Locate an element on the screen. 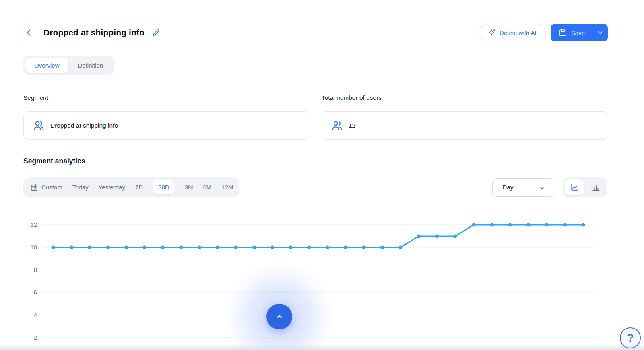 Image resolution: width=644 pixels, height=350 pixels. bar-chart-icon is located at coordinates (596, 187).